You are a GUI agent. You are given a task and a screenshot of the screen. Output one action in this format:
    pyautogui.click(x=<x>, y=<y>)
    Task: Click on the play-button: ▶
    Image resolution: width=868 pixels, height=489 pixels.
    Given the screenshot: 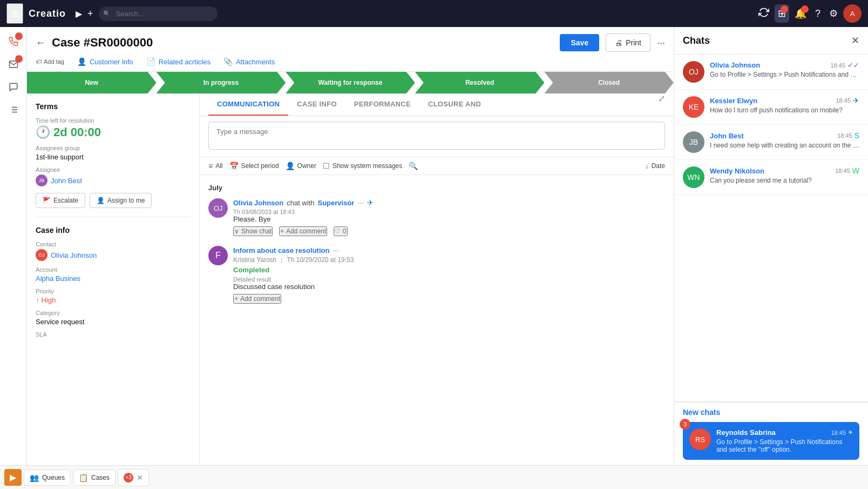 What is the action you would take?
    pyautogui.click(x=79, y=14)
    